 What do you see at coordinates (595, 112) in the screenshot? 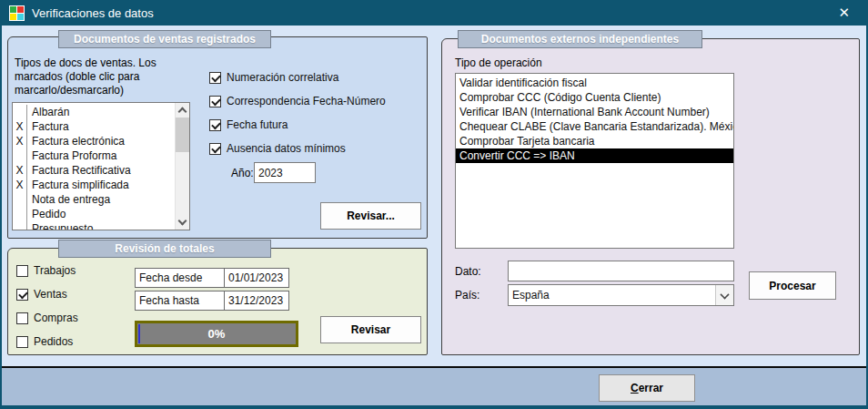
I see `list-item: Verificar IBAN (International Bank Accou…` at bounding box center [595, 112].